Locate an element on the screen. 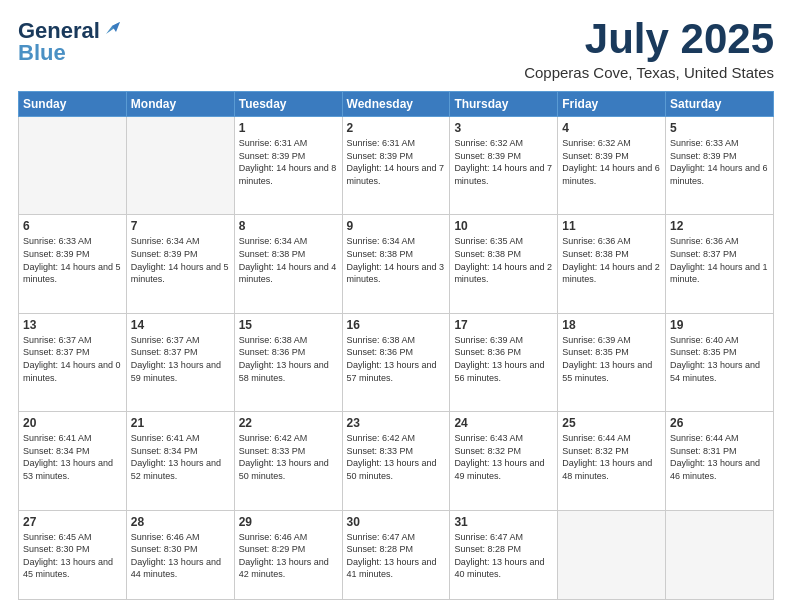 The width and height of the screenshot is (792, 612). col-sunday: Sunday is located at coordinates (73, 104).